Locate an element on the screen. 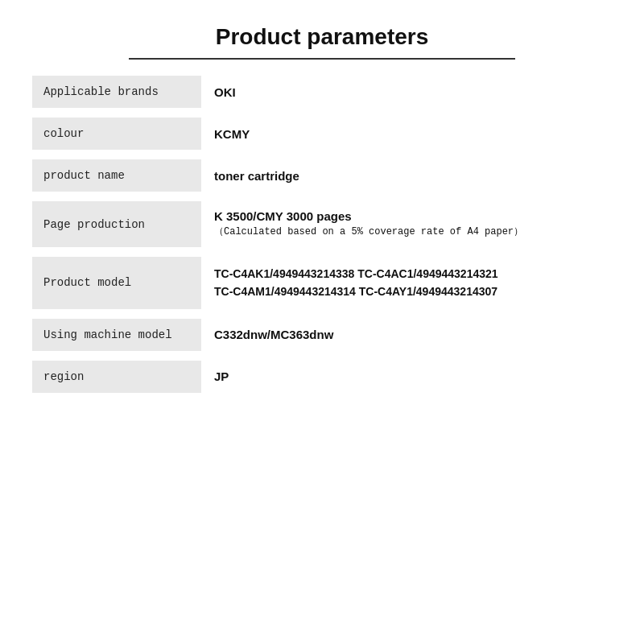  product-model-line1: TC-C4AK1/4949443214338 TC-C4AC1/49494432… is located at coordinates (407, 274).